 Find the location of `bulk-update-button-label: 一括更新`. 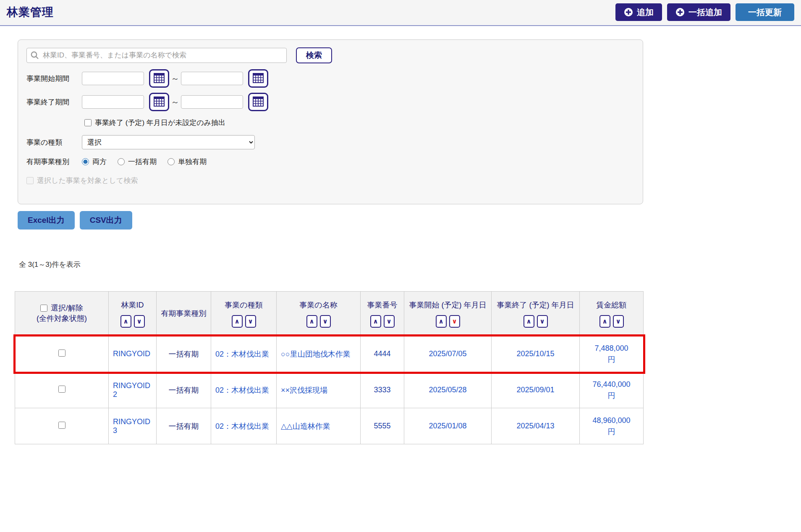

bulk-update-button-label: 一括更新 is located at coordinates (765, 13).